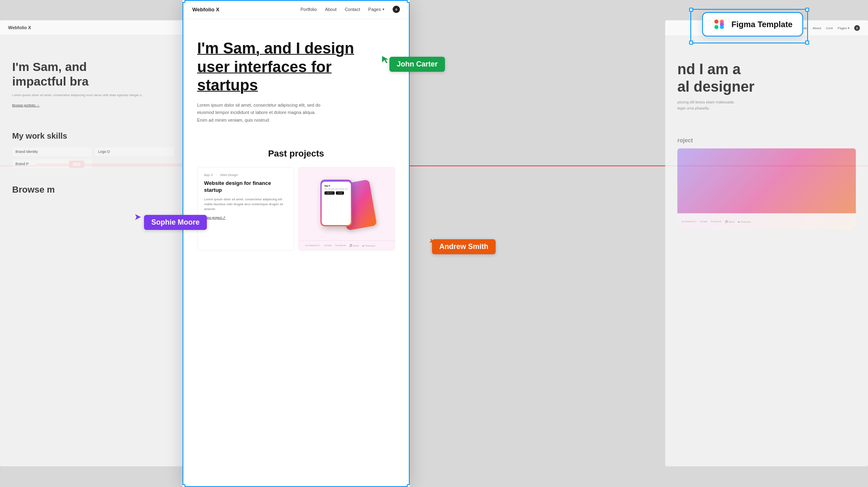 This screenshot has height=487, width=868. What do you see at coordinates (346, 209) in the screenshot?
I see `project-card-2: App X The next-generation finance app ⬇ …` at bounding box center [346, 209].